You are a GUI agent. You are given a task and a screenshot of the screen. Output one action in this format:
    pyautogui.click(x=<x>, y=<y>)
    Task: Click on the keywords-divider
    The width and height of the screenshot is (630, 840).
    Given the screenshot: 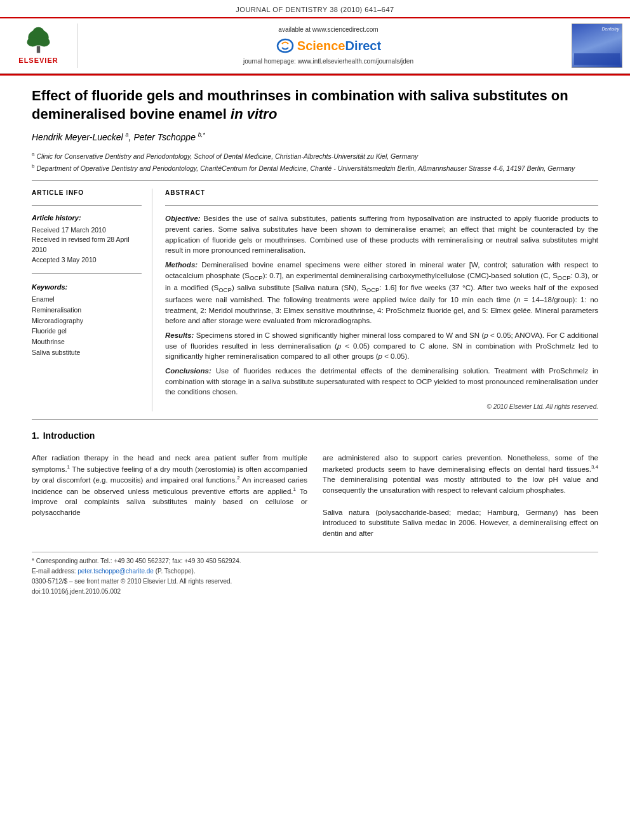 What is the action you would take?
    pyautogui.click(x=86, y=273)
    